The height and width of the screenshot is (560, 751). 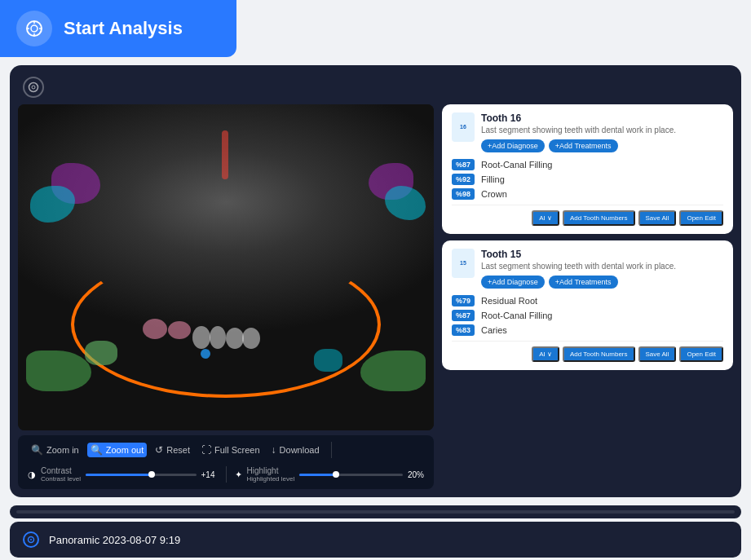 What do you see at coordinates (173, 450) in the screenshot?
I see `reset-button: ↺ Reset` at bounding box center [173, 450].